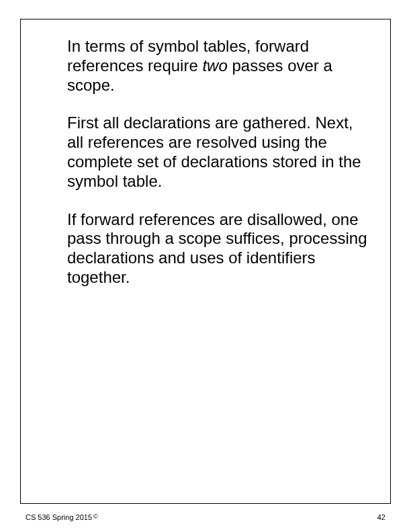 The height and width of the screenshot is (532, 411). I want to click on course-label: CS 536 Spring 2015, so click(59, 517).